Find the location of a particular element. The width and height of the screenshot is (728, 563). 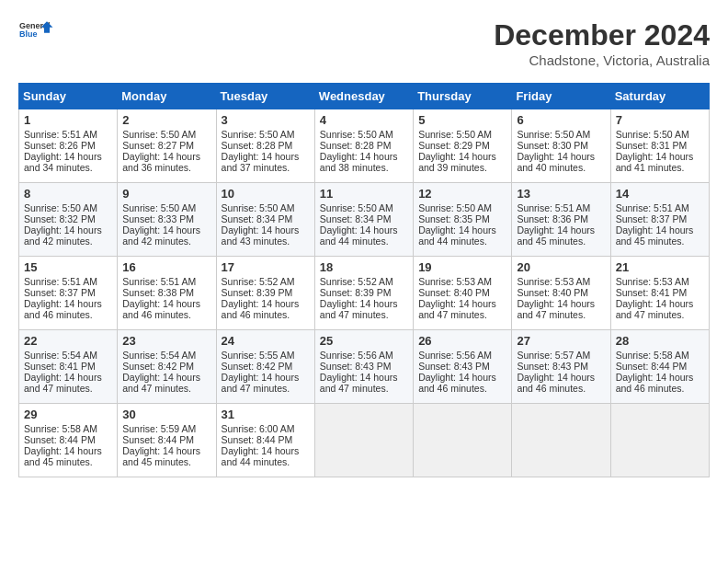

day-info: Sunrise: 5:52 AM is located at coordinates (266, 282).